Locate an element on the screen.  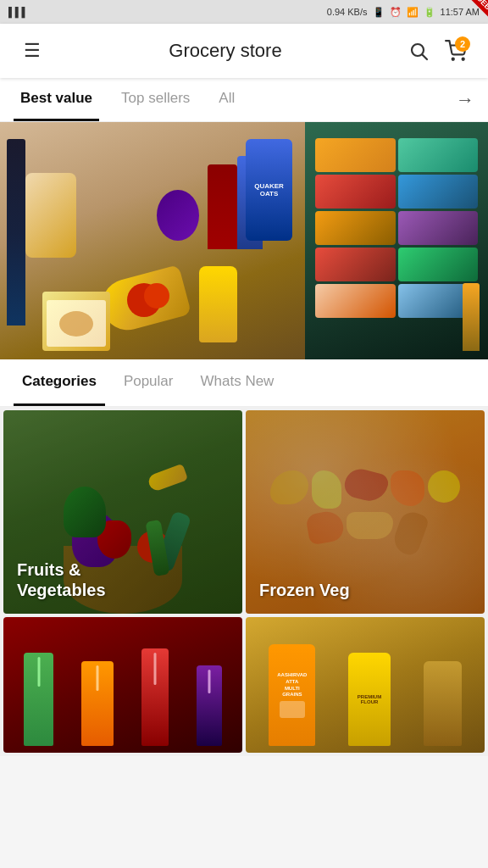
app-bar: ☰ Grocery store 2 is located at coordinates (244, 51).